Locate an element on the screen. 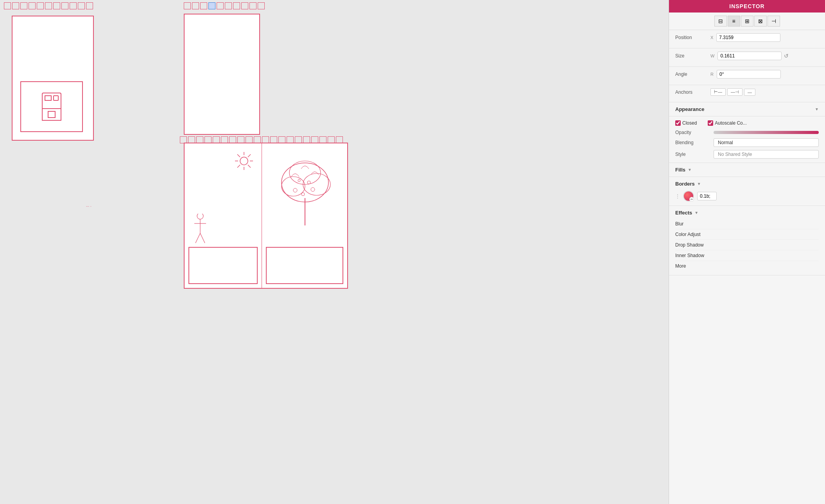 This screenshot has width=825, height=504. icon-shape-lower is located at coordinates (52, 115).